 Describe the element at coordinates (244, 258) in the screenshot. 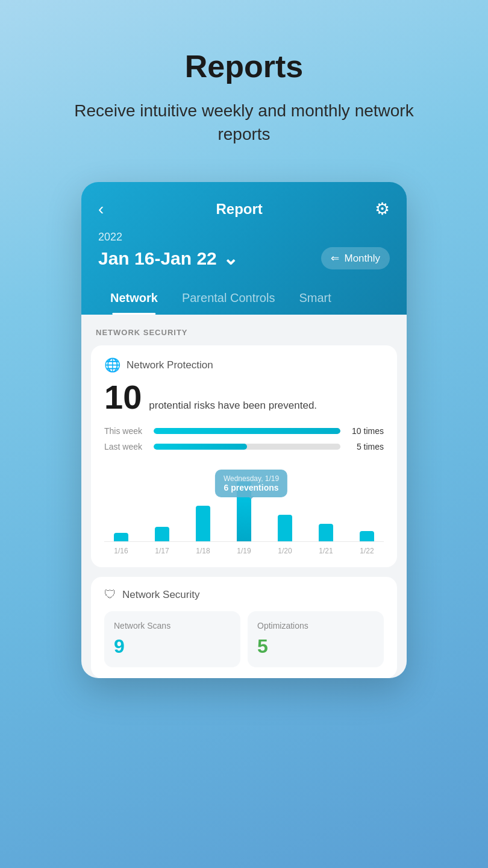

I see `date-row: Jan 16-Jan 22 ⌄ ⇐ Monthly` at that location.